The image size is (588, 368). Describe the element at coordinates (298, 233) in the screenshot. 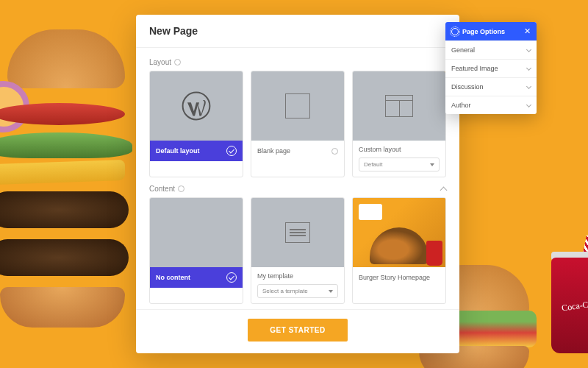

I see `template-icon` at that location.